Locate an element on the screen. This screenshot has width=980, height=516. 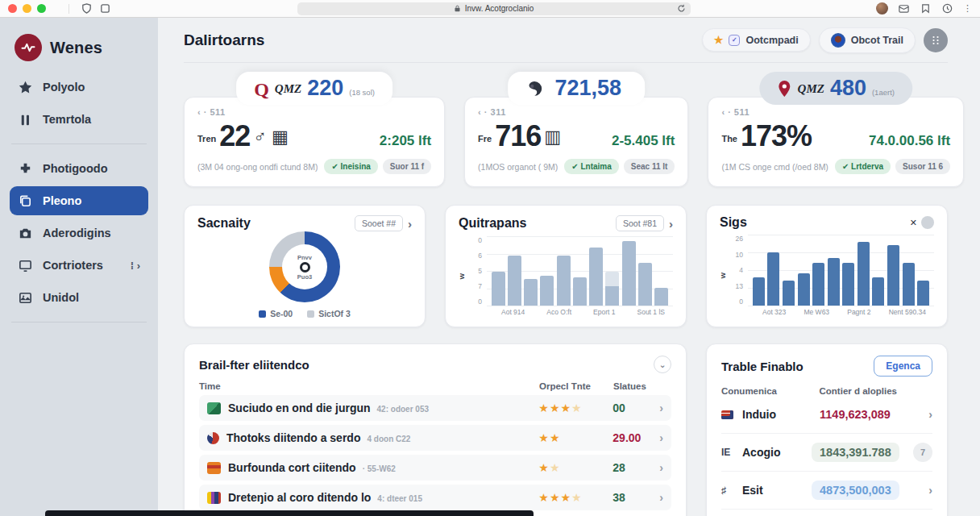
compare-button: ★ ✓ Ootcmpadi is located at coordinates (756, 40).